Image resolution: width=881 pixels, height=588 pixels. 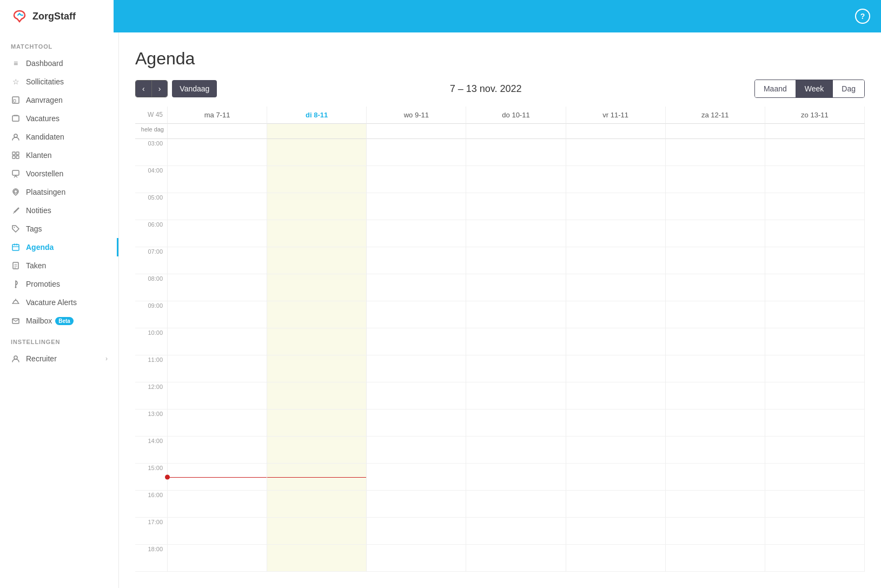 What do you see at coordinates (151, 450) in the screenshot?
I see `time-1400: 14:00` at bounding box center [151, 450].